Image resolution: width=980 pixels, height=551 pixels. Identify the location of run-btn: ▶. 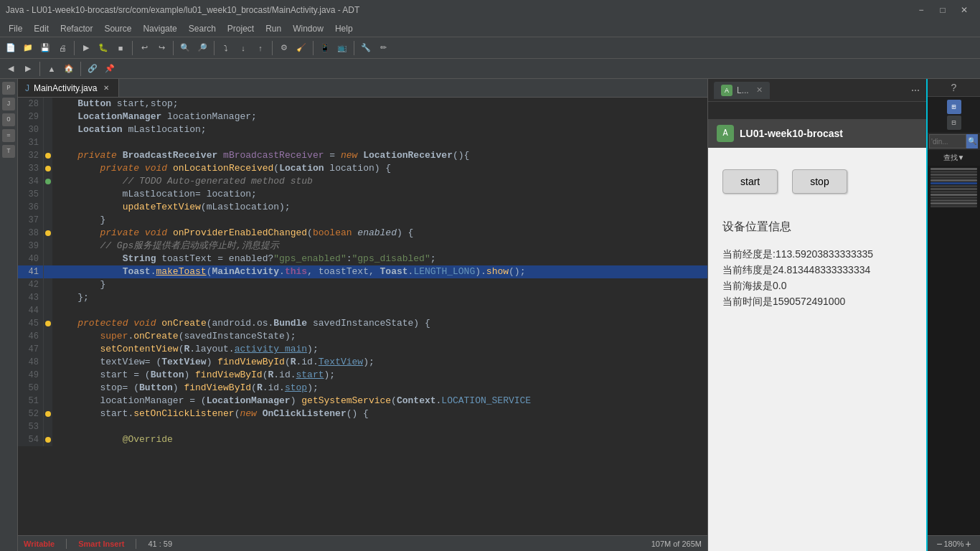
(86, 48).